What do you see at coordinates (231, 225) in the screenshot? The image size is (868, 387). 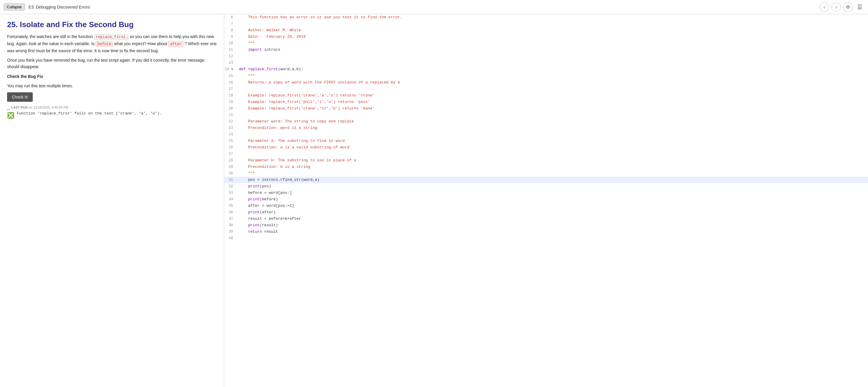 I see `line-number: 38` at bounding box center [231, 225].